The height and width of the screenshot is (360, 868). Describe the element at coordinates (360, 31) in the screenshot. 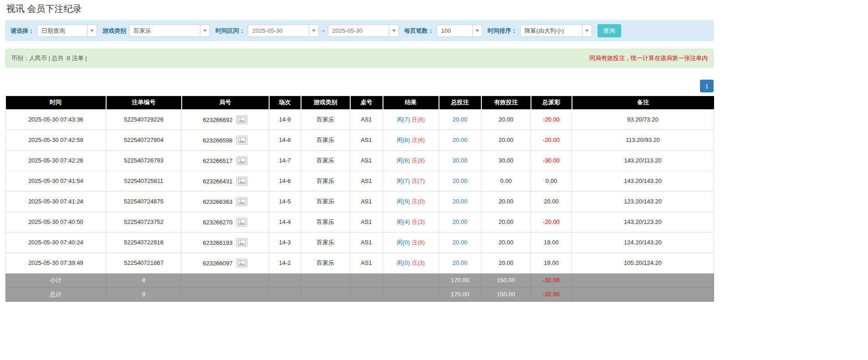

I see `filter-bar: 请选择： 日期查询 游戏类别 百家乐 时间区间： 2025-05-30 ~ 20…` at that location.